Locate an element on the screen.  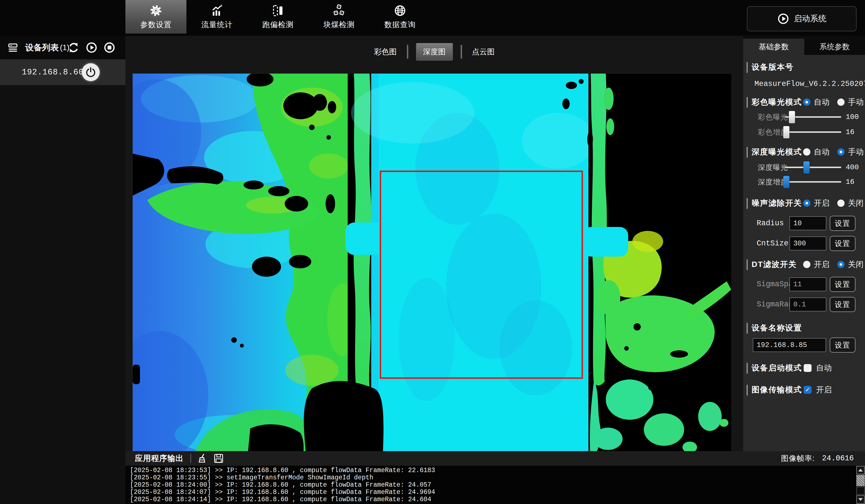
image-transfer-mode-row: 图像传输模式 ✓ 开启 is located at coordinates (804, 390).